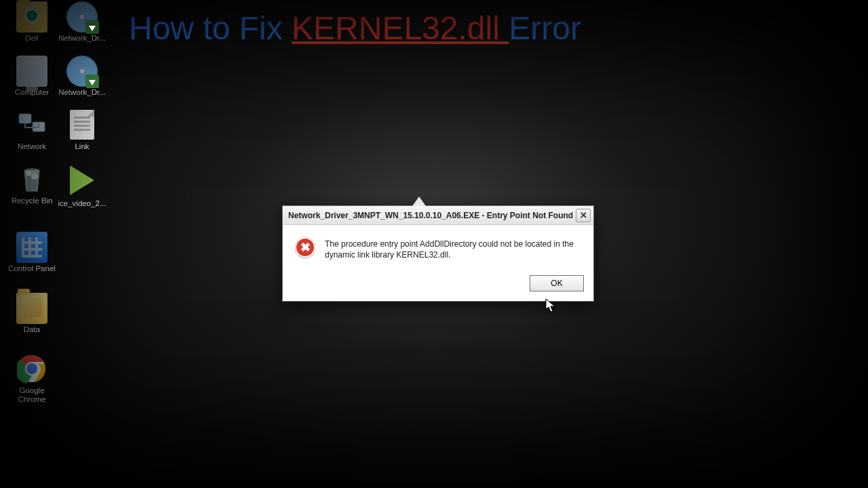  I want to click on icon-label: ice_video_2..., so click(82, 203).